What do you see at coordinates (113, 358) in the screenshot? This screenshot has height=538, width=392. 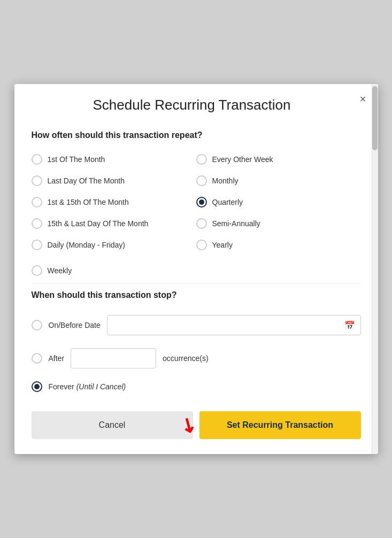 I see `occurrences-input` at bounding box center [113, 358].